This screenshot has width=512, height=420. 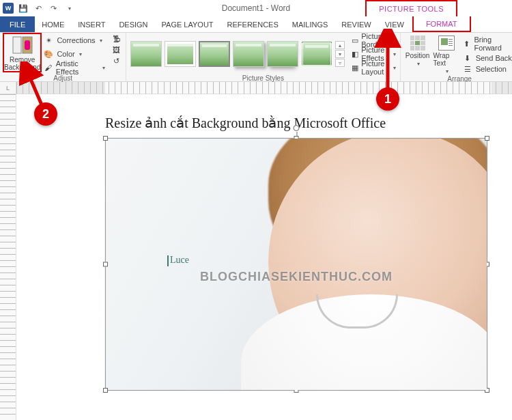 I want to click on picture-layout-button: ▦Picture Layout▾, so click(x=373, y=68).